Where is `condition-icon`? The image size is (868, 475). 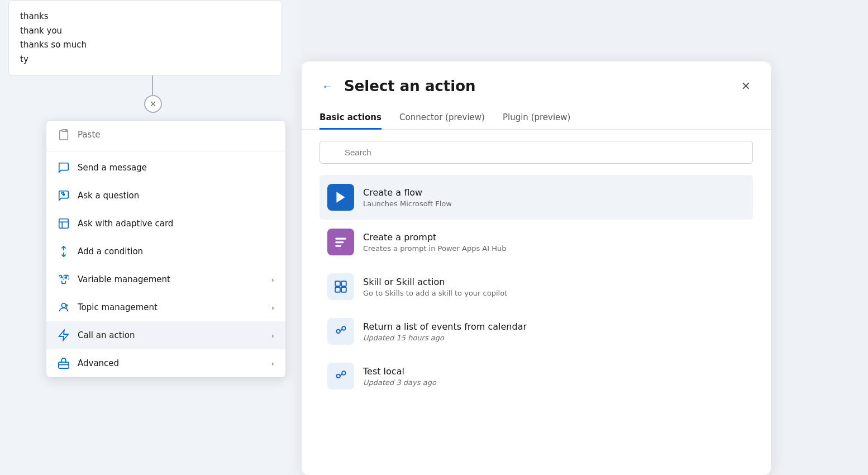 condition-icon is located at coordinates (64, 251).